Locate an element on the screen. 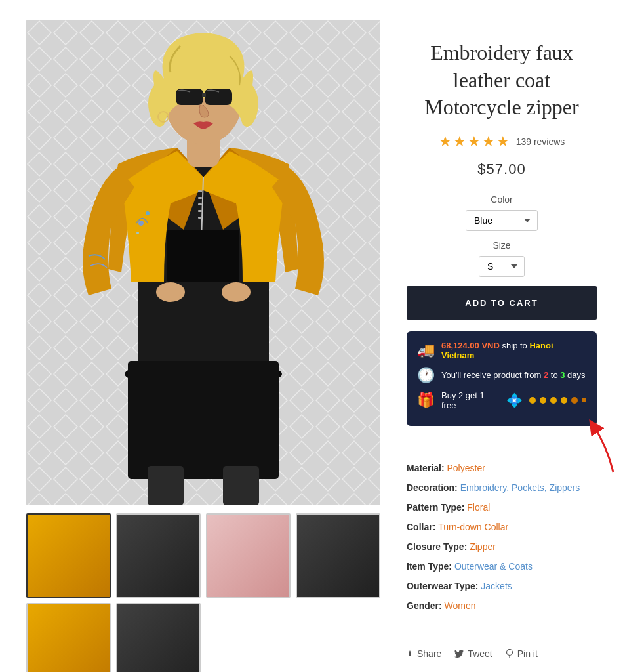  spec-decoration: Decoration: Embroidery, Pockets, Zippers is located at coordinates (502, 488).